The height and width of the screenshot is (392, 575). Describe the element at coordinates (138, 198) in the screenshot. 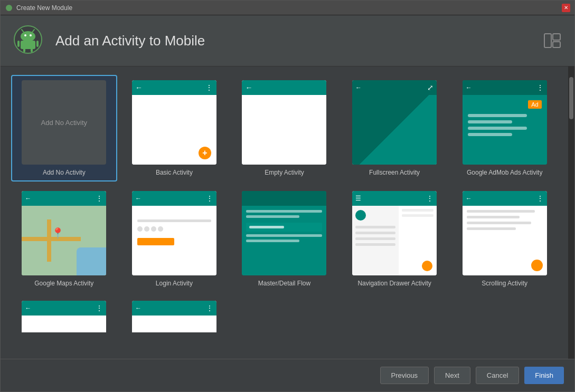

I see `login-arrow: ←` at that location.